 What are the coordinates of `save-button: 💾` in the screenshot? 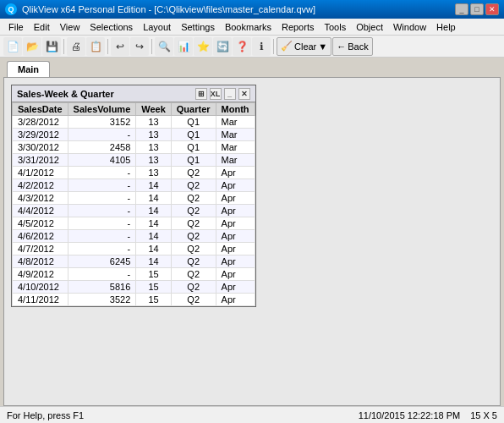 It's located at (52, 47).